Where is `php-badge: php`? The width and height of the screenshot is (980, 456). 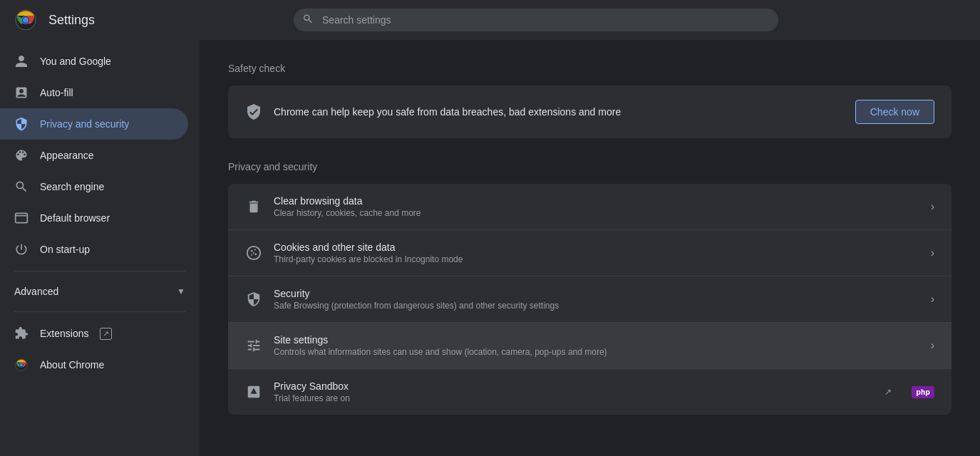
php-badge: php is located at coordinates (923, 392).